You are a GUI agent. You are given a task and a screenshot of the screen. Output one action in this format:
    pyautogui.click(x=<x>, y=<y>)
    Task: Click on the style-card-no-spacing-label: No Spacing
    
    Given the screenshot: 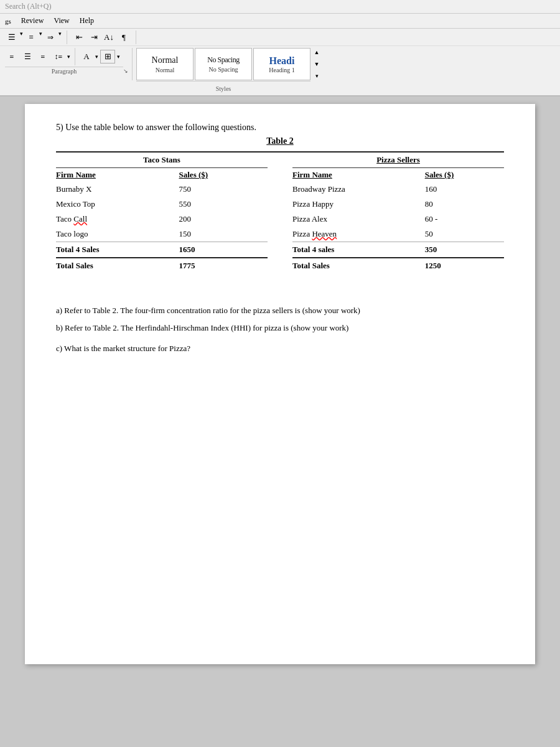 What is the action you would take?
    pyautogui.click(x=224, y=70)
    